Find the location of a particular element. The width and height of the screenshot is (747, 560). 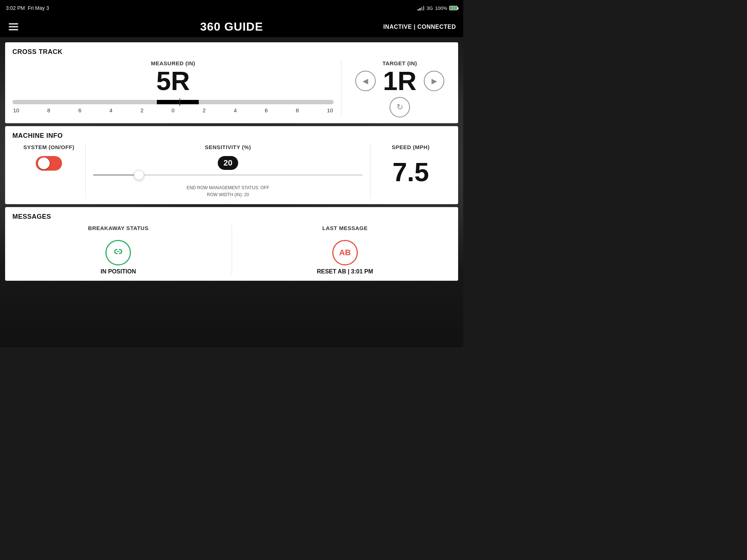

machine-info-content: SYSTEM (ON/OFF) SENSITIVITY (%) 20 is located at coordinates (232, 171).